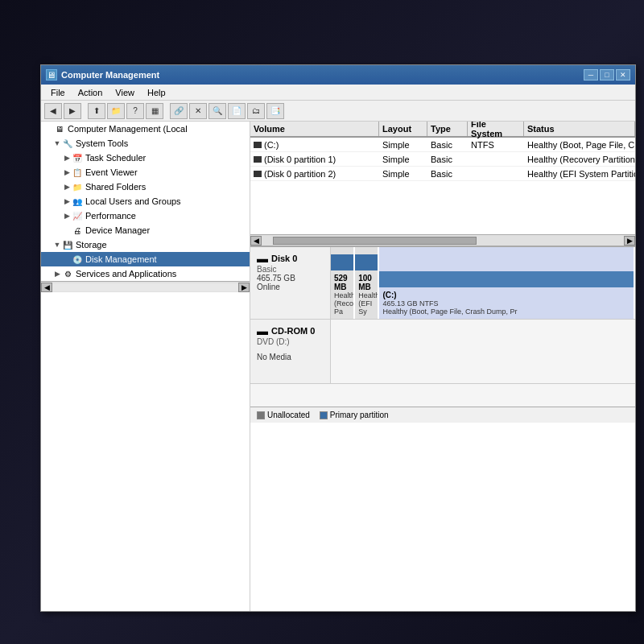 The height and width of the screenshot is (644, 644). What do you see at coordinates (483, 283) in the screenshot?
I see `disk0-partitions: 529 MB Healthy (Recovery Pa 100 MB Healt…` at bounding box center [483, 283].